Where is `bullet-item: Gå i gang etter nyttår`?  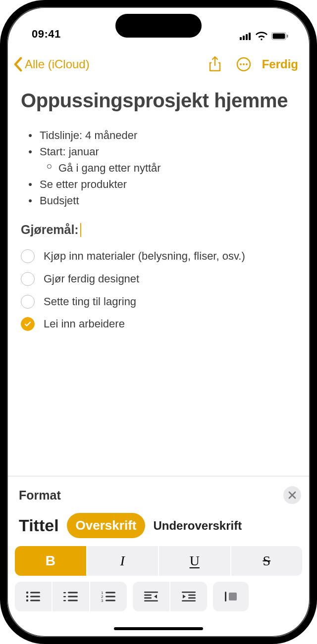 bullet-item: Gå i gang etter nyttår is located at coordinates (158, 168).